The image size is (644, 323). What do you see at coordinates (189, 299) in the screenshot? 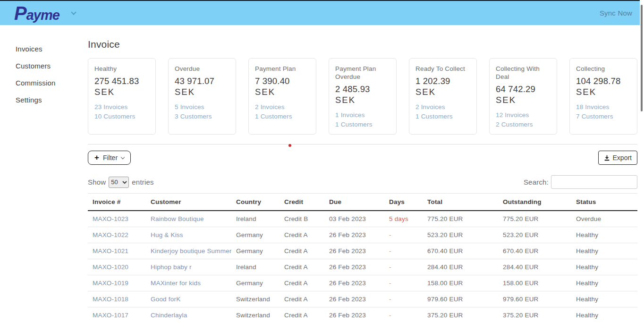
I see `customer-link: Good forK` at bounding box center [189, 299].